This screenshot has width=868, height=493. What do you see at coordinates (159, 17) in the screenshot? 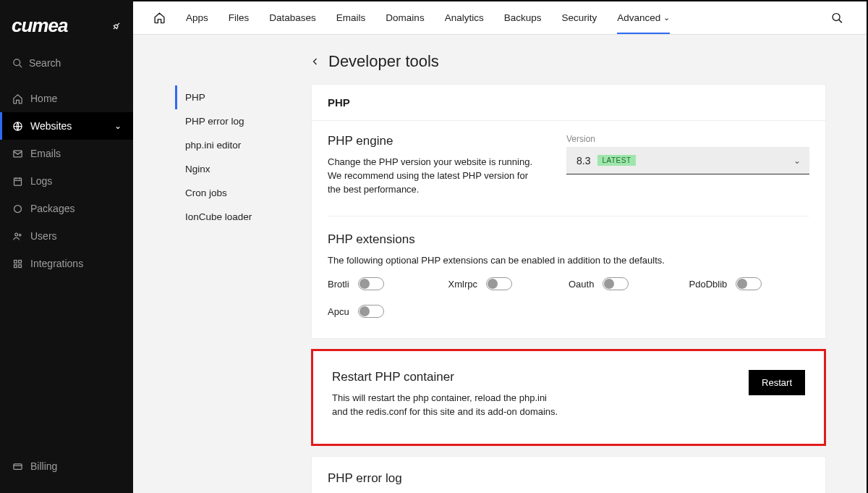
I see `home-button` at bounding box center [159, 17].